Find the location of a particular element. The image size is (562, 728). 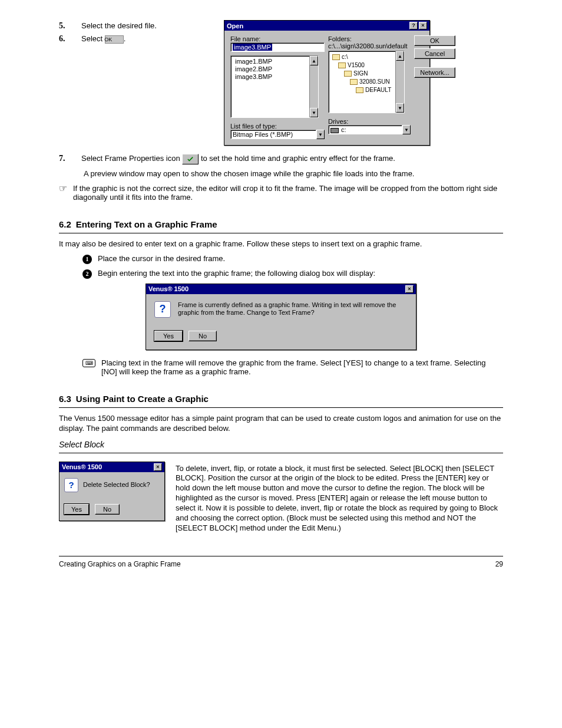

hand-note-text: If the graphic is not the correct size, … is located at coordinates (288, 193).